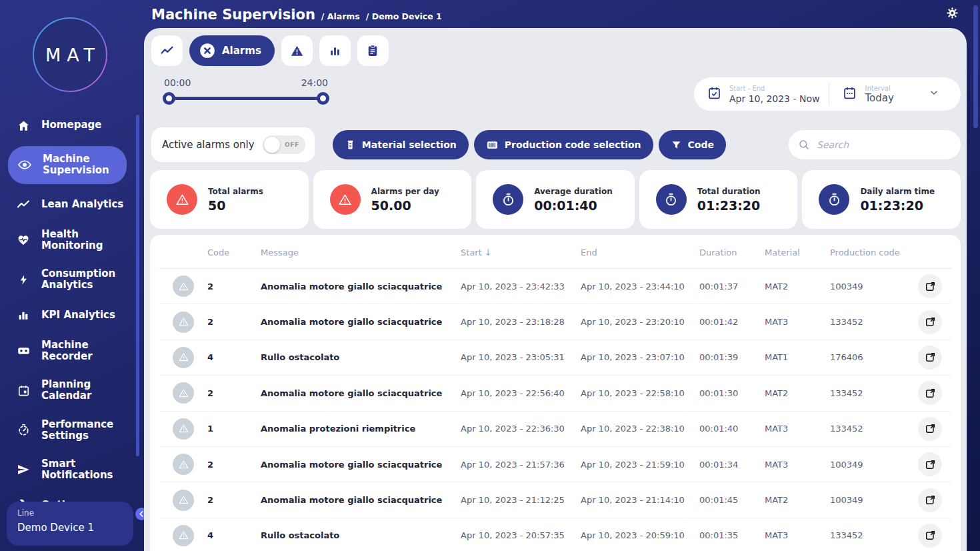 The height and width of the screenshot is (551, 980). What do you see at coordinates (67, 316) in the screenshot?
I see `sidebar-nav: Homepage Machine Supervision Lean Analyt…` at bounding box center [67, 316].